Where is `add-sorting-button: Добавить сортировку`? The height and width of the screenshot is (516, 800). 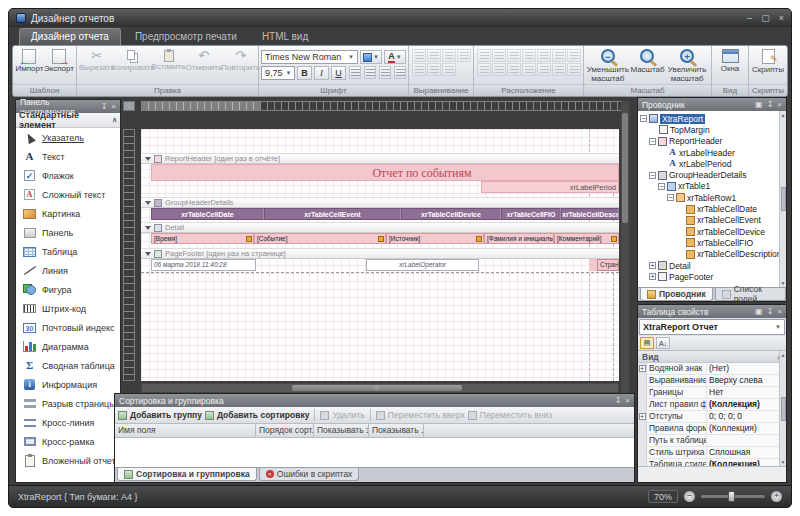 add-sorting-button: Добавить сортировку is located at coordinates (258, 415).